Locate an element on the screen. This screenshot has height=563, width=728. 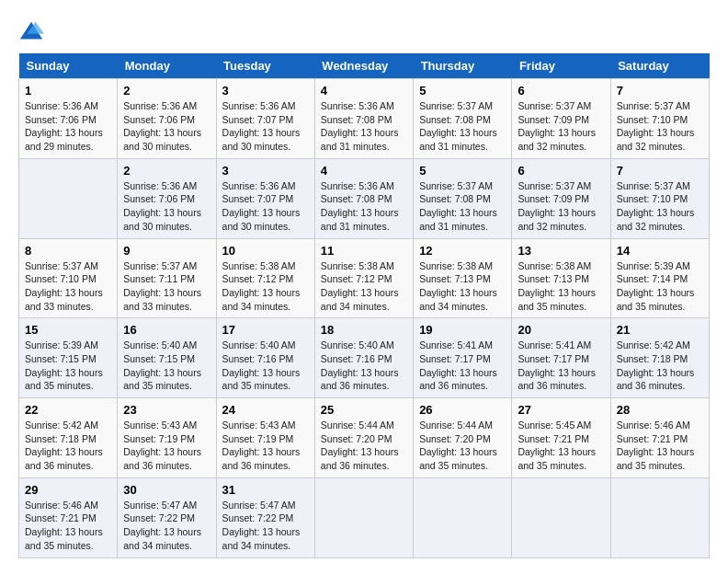
calendar-week-row: 22Sunrise: 5:42 AM Sunset: 7:18 PM Dayli… is located at coordinates (364, 438).